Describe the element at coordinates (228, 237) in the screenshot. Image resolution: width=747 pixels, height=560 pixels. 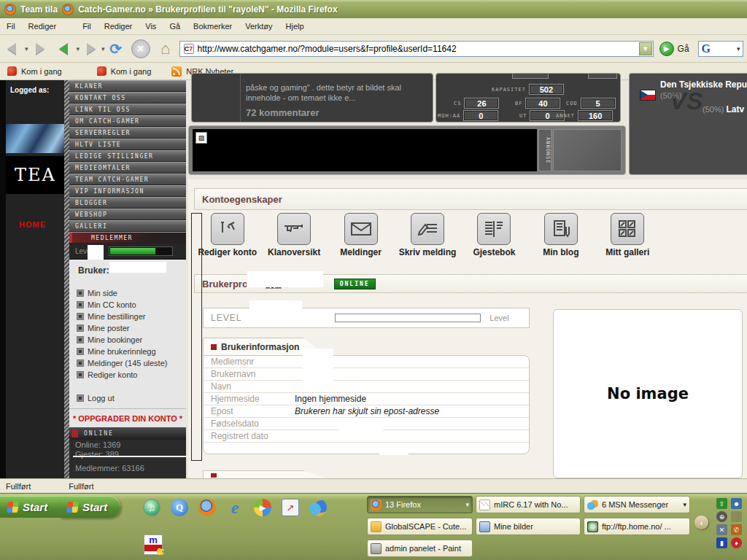
I see `action-rediger-konto: Rediger konto` at that location.